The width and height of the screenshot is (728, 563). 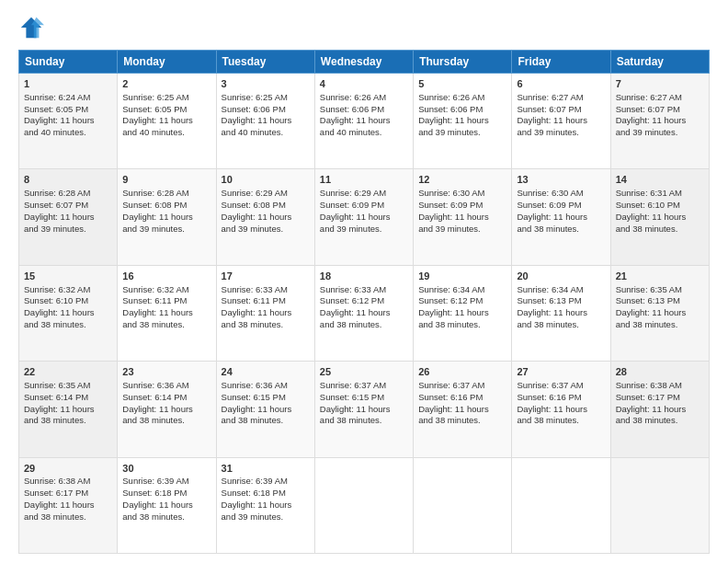 What do you see at coordinates (561, 121) in the screenshot?
I see `calendar-cell: 6Sunrise: 6:27 AMSunset: 6:07 PMDaylight…` at bounding box center [561, 121].